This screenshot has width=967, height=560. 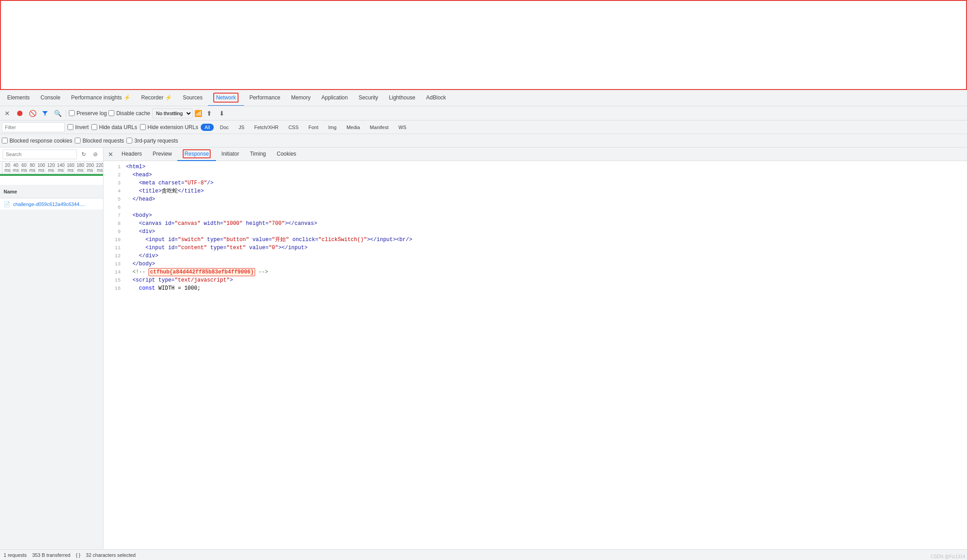 I want to click on close-response-button: ✕, so click(x=111, y=154).